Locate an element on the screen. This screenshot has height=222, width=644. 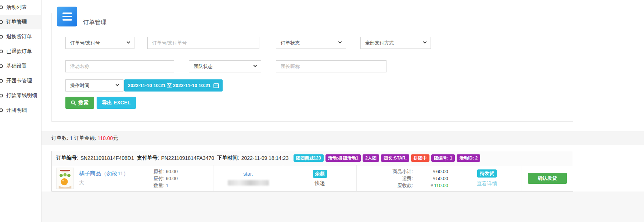
ship-status-badge: 待发货 is located at coordinates (487, 173).